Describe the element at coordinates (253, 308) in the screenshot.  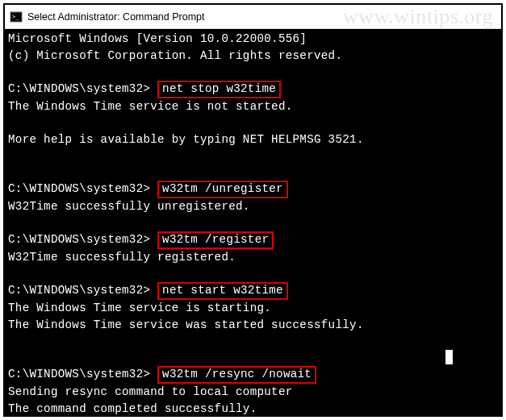
I see `terminal-line: The Windows Time service is starting.` at that location.